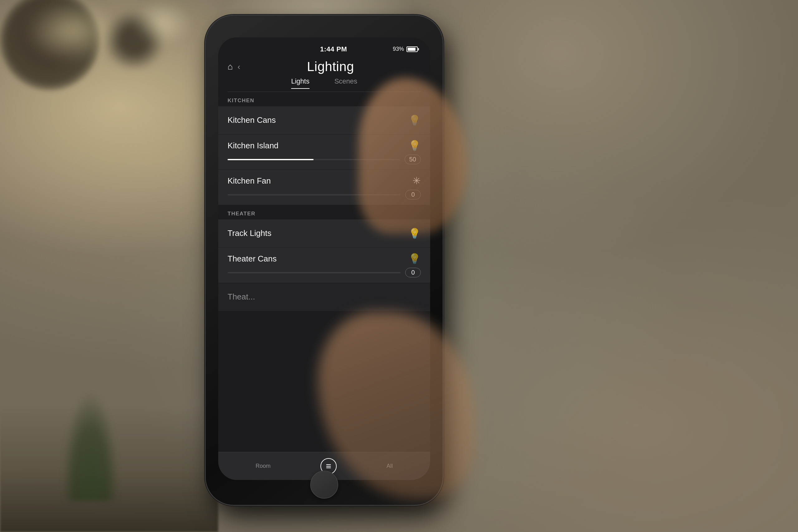 The image size is (798, 532). I want to click on battery-icon, so click(412, 49).